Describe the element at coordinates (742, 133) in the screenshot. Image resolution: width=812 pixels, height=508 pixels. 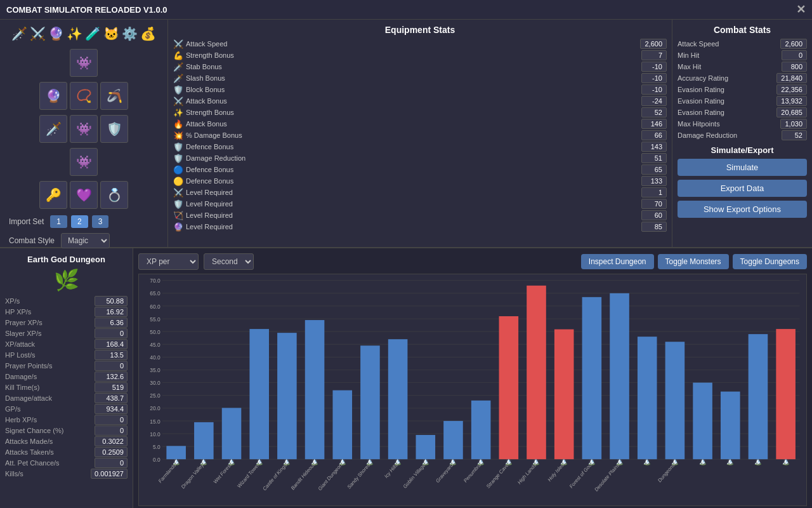
I see `combat-stats-panel: Combat Stats Attack Speed 2,600 Min Hit …` at that location.